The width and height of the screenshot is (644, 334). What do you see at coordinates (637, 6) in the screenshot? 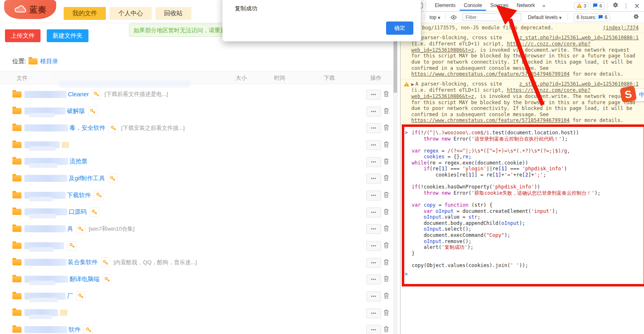
I see `close-devtools-icon: ×` at bounding box center [637, 6].